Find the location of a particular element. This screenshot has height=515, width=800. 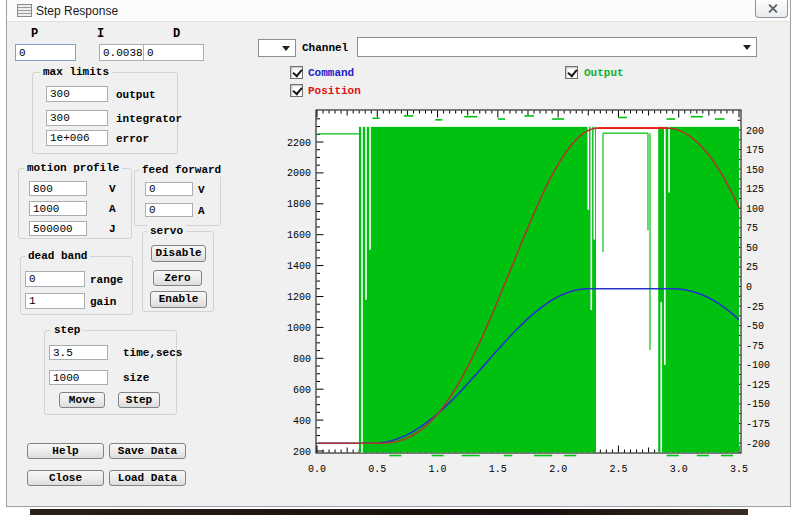

servo-group: servo Disable Zero Enable is located at coordinates (178, 272).